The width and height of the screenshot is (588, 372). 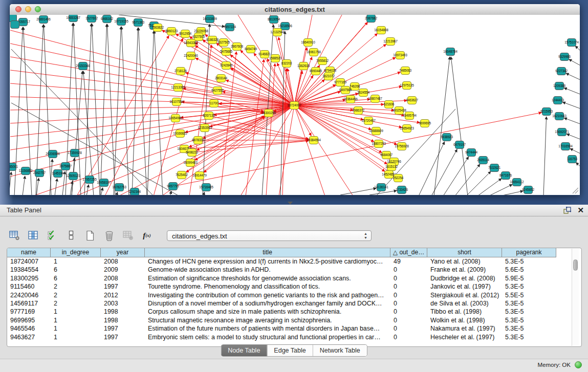 What do you see at coordinates (580, 210) in the screenshot?
I see `close-panel-icon: ✕` at bounding box center [580, 210].